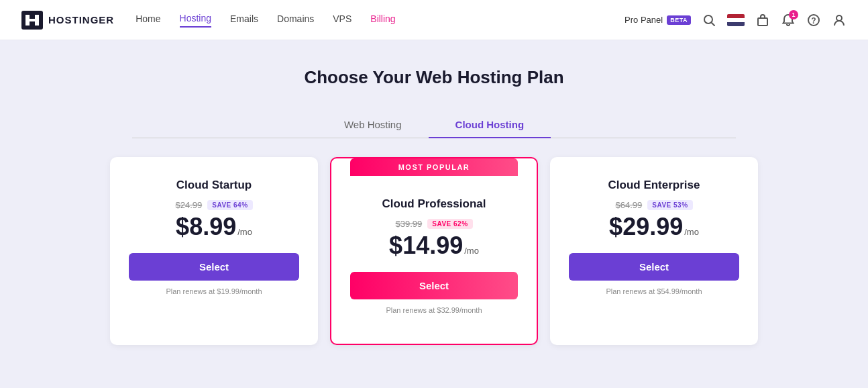 The width and height of the screenshot is (868, 388). I want to click on plan-original-row-professional: $39.99 SAVE 62%, so click(434, 224).